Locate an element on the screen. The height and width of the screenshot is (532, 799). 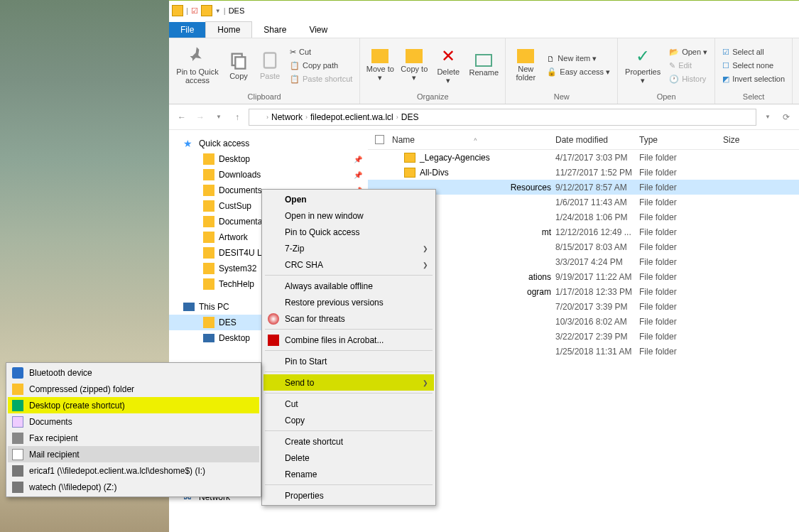
crumb-folder: DES is located at coordinates (411, 117).